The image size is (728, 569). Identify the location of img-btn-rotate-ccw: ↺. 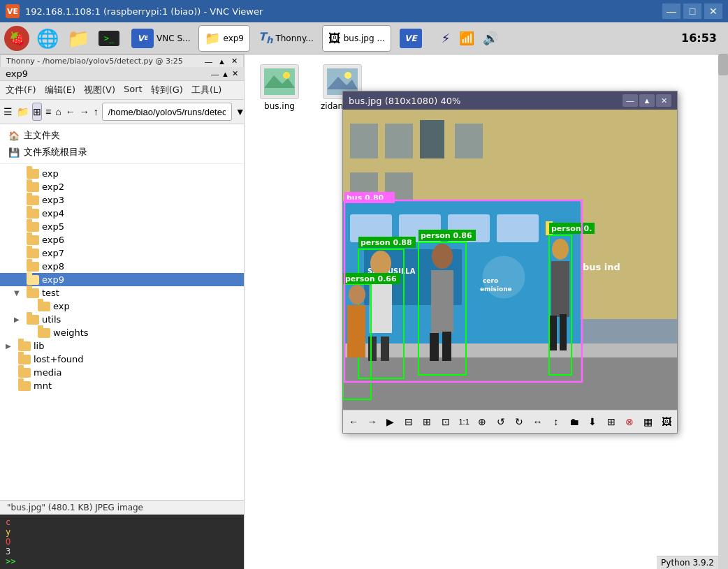
(501, 422).